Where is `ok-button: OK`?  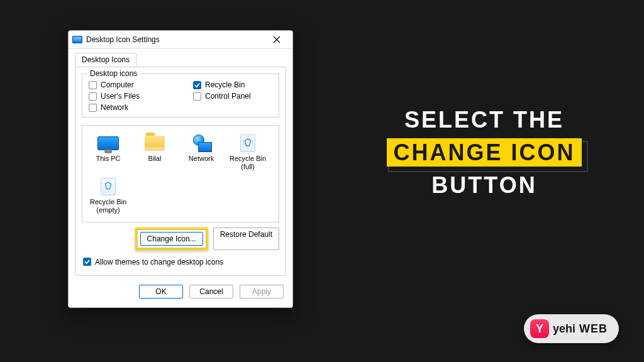 ok-button: OK is located at coordinates (161, 292).